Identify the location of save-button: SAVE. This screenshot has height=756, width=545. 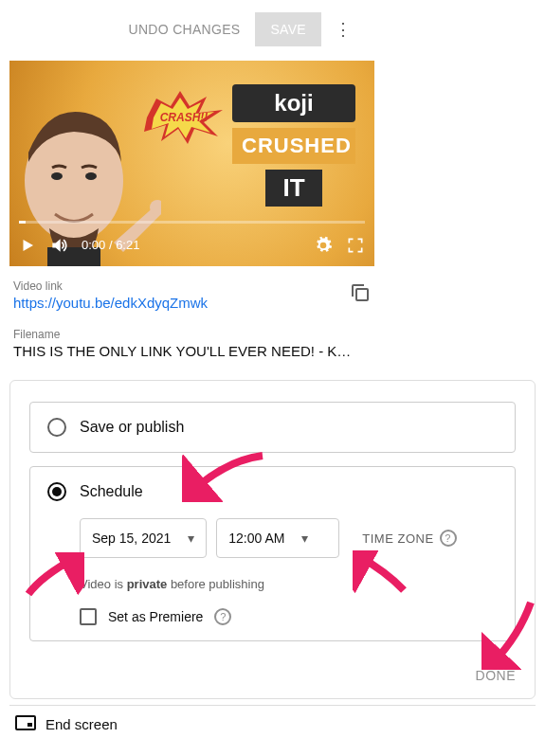
(288, 29).